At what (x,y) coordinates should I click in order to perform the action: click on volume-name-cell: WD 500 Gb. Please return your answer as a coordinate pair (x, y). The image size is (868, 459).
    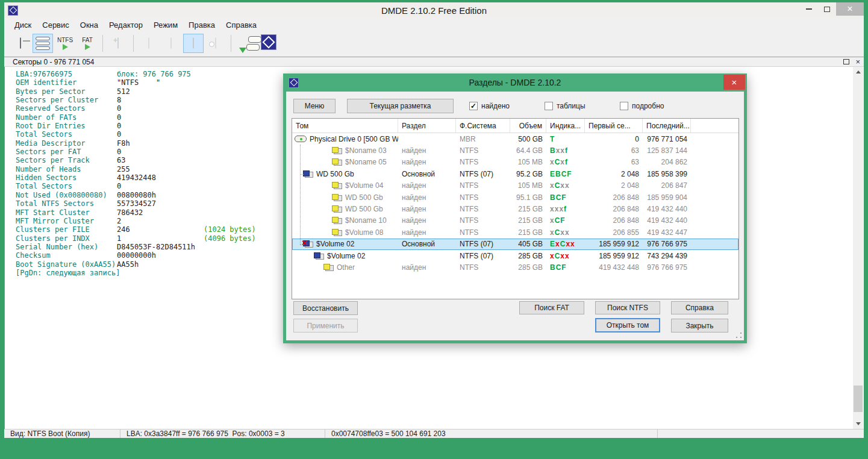
    Looking at the image, I should click on (345, 198).